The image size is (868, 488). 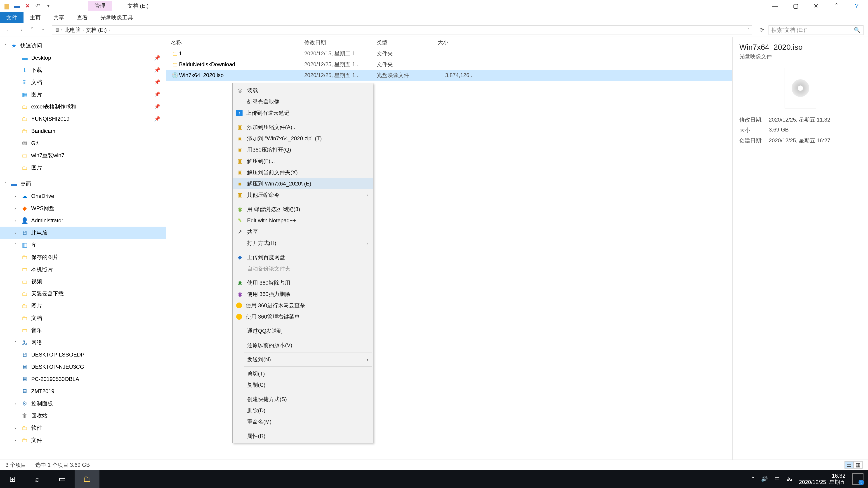 What do you see at coordinates (303, 138) in the screenshot?
I see `ctx-addzip2: ▣添加到 "Win7x64_2020.zip" (T)` at bounding box center [303, 138].